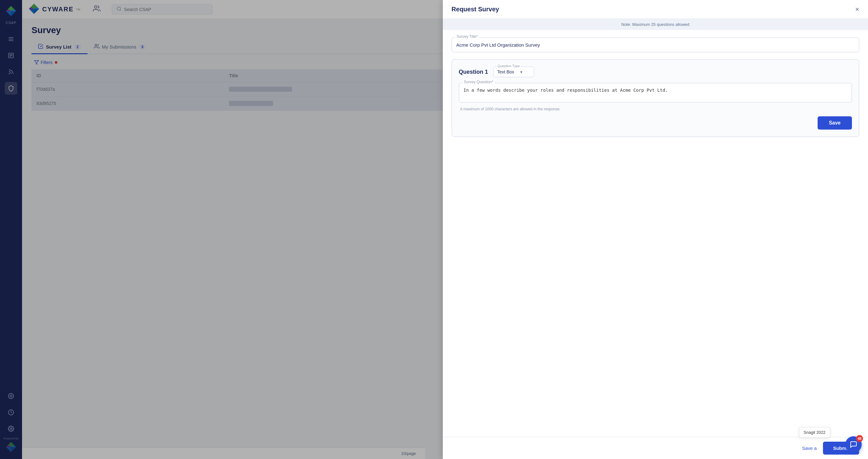 The width and height of the screenshot is (868, 459). I want to click on save-row: Save, so click(655, 123).